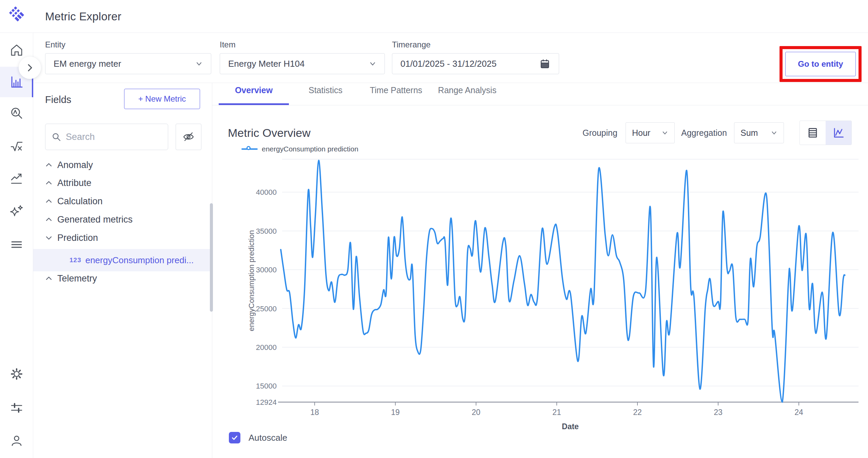  Describe the element at coordinates (17, 374) in the screenshot. I see `gear-icon` at that location.